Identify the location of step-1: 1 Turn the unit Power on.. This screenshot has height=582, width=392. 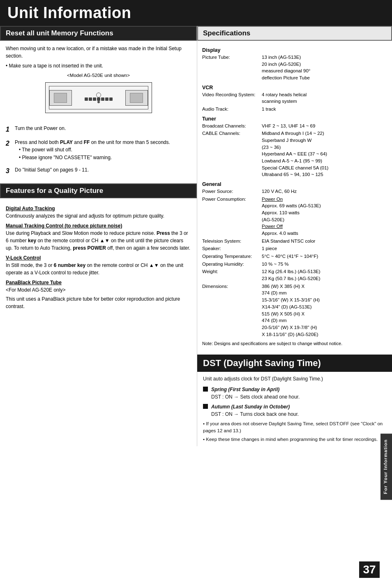
(99, 130).